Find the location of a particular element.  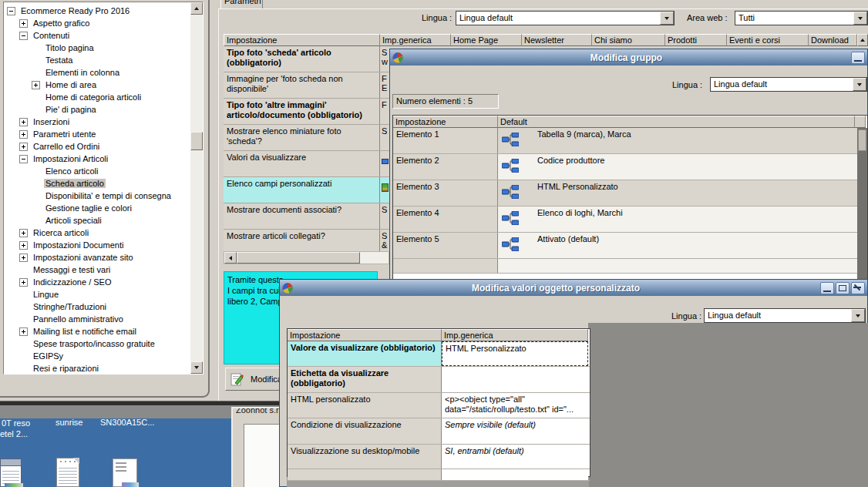

minimize-button is located at coordinates (858, 58).